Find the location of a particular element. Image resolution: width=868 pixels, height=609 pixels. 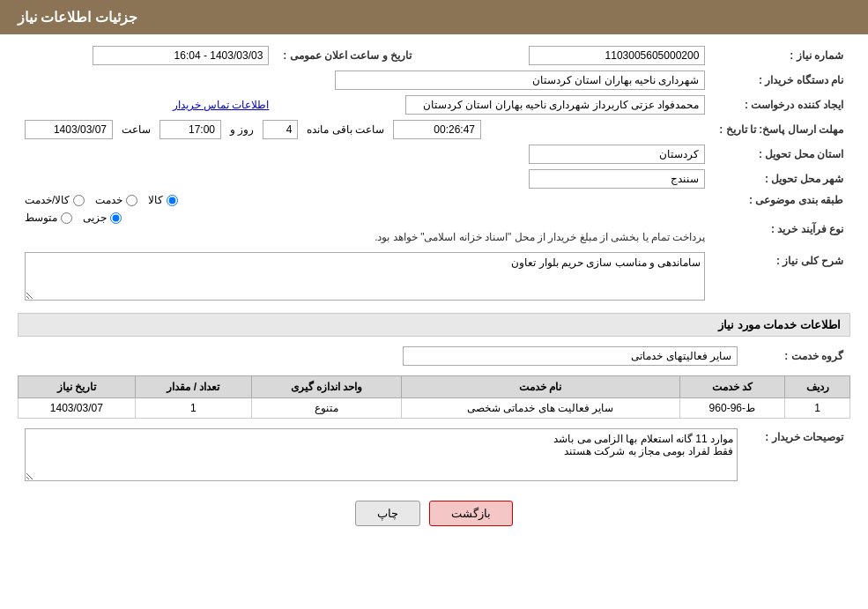

col-nam: نام خدمت is located at coordinates (541, 388).